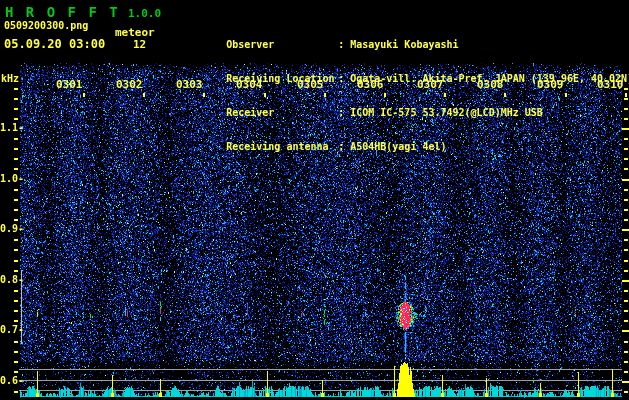  What do you see at coordinates (310, 84) in the screenshot?
I see `time-tick-label: 0305` at bounding box center [310, 84].